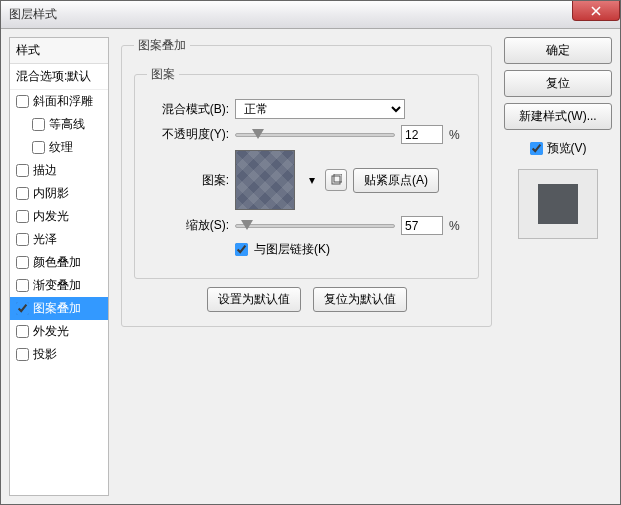 The height and width of the screenshot is (505, 621). What do you see at coordinates (336, 180) in the screenshot?
I see `new-preset-button` at bounding box center [336, 180].